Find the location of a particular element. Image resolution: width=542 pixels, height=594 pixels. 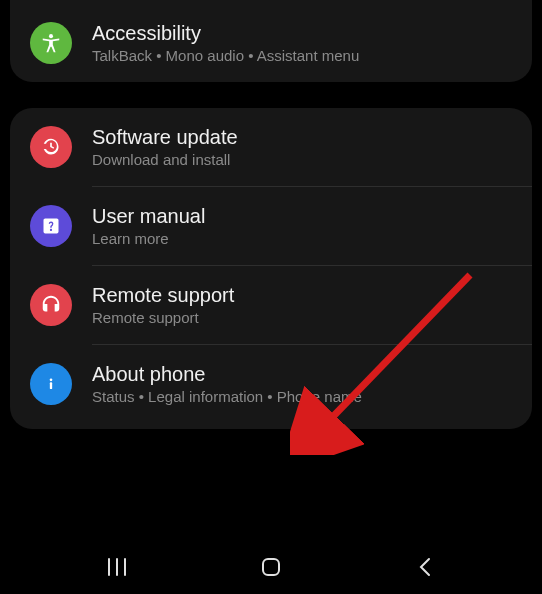

settings-item-user-manual: User manual Learn more is located at coordinates (271, 226).